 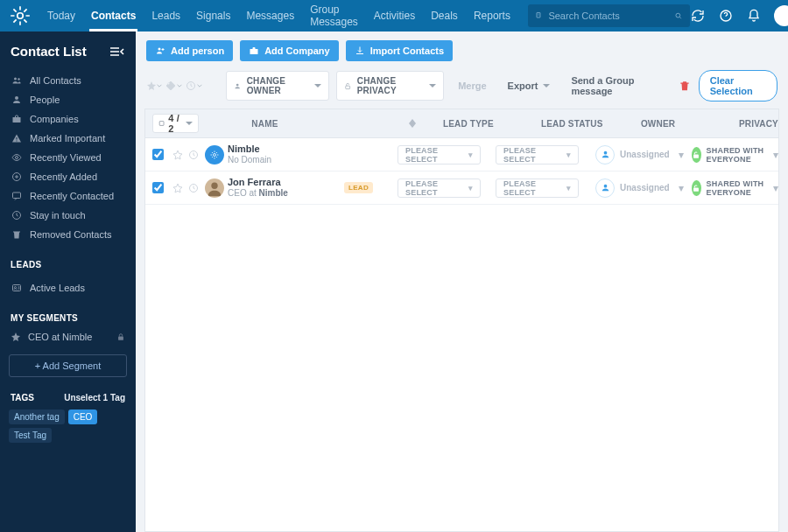 What do you see at coordinates (154, 86) in the screenshot?
I see `star-filter-icon` at bounding box center [154, 86].